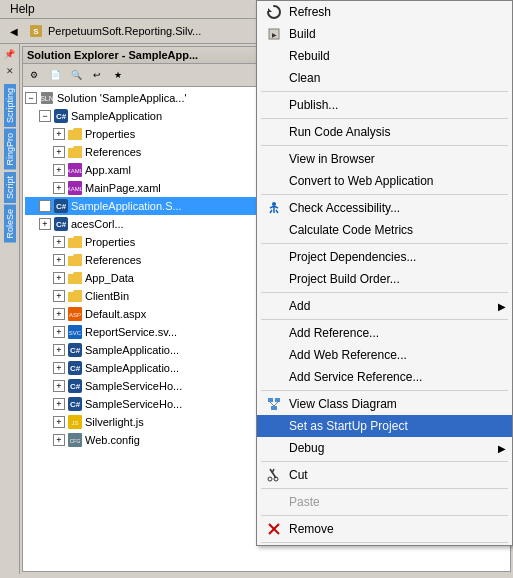 The height and width of the screenshot is (578, 513). I want to click on tree-expand-references2: +, so click(59, 260).